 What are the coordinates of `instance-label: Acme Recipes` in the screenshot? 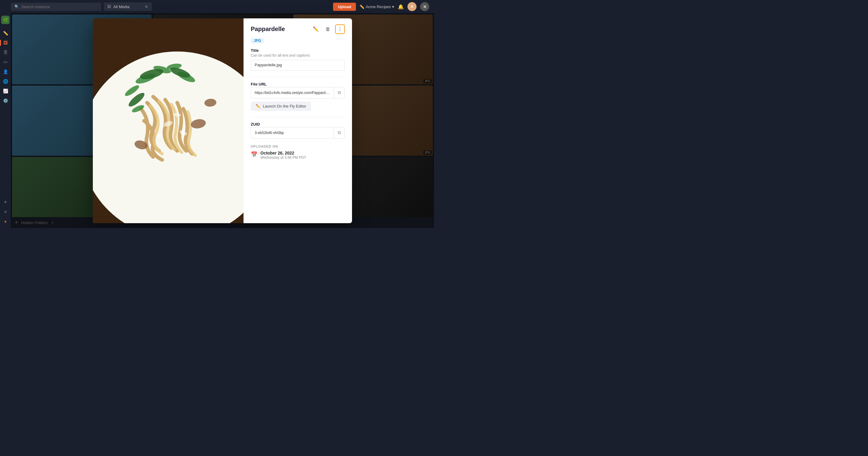 It's located at (378, 7).